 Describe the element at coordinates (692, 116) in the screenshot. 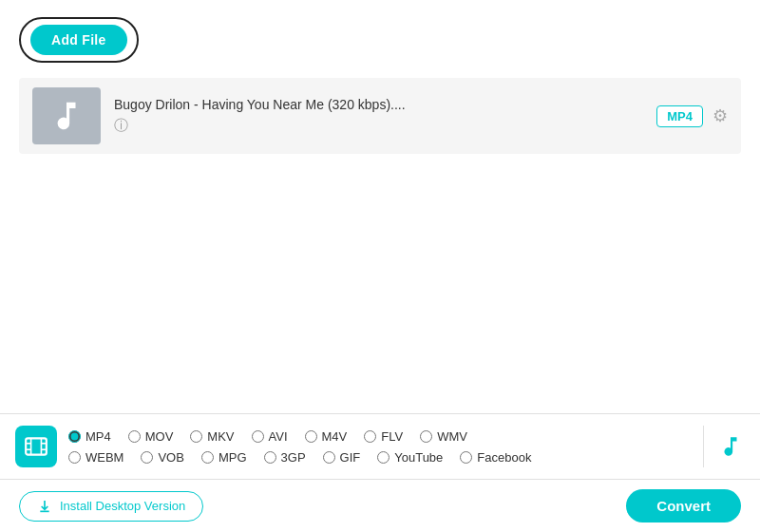

I see `file-actions: MP4 ⚙` at that location.